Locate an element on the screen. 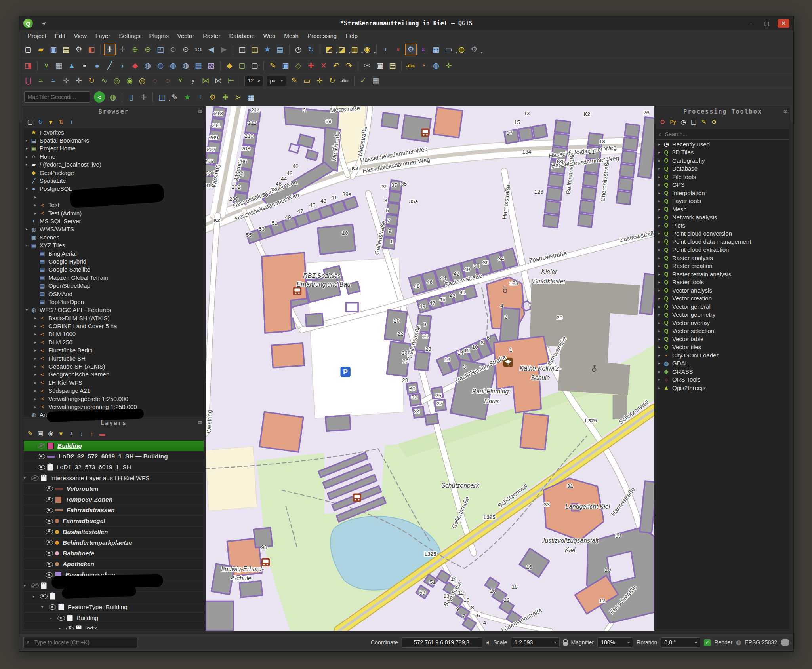 This screenshot has width=812, height=669. browser-item: ▸ ≺ Gebäude SH (ALKIS) is located at coordinates (118, 366).